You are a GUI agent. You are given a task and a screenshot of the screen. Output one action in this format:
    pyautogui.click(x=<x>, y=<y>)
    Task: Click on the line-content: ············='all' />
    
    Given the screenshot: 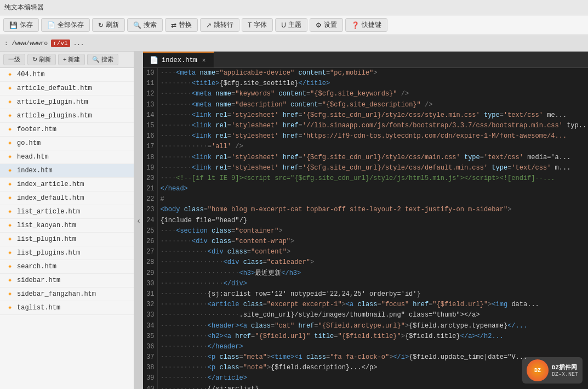 What is the action you would take?
    pyautogui.click(x=373, y=147)
    